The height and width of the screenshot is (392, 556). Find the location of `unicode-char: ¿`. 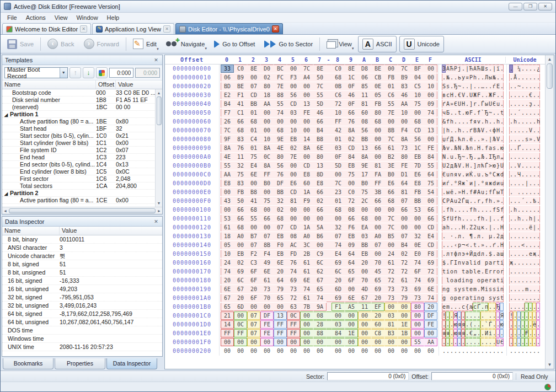

unicode-char: ¿ is located at coordinates (538, 68).